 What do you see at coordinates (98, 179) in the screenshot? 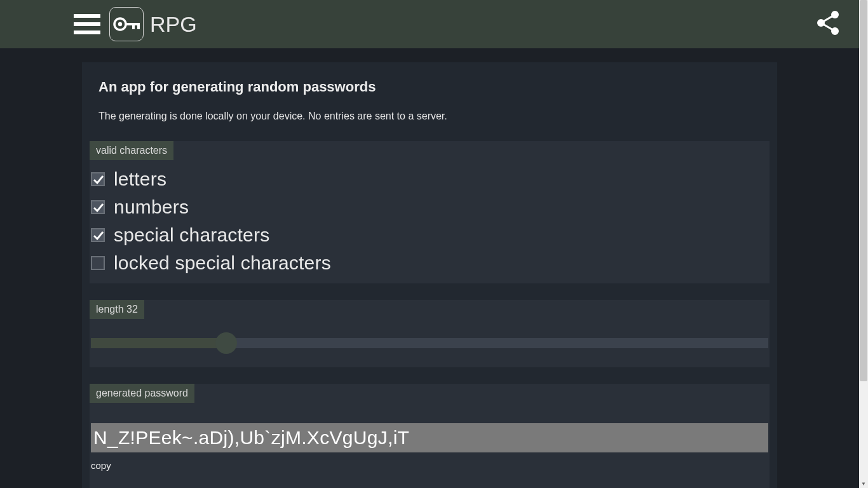
I see `checkbox-letters` at bounding box center [98, 179].